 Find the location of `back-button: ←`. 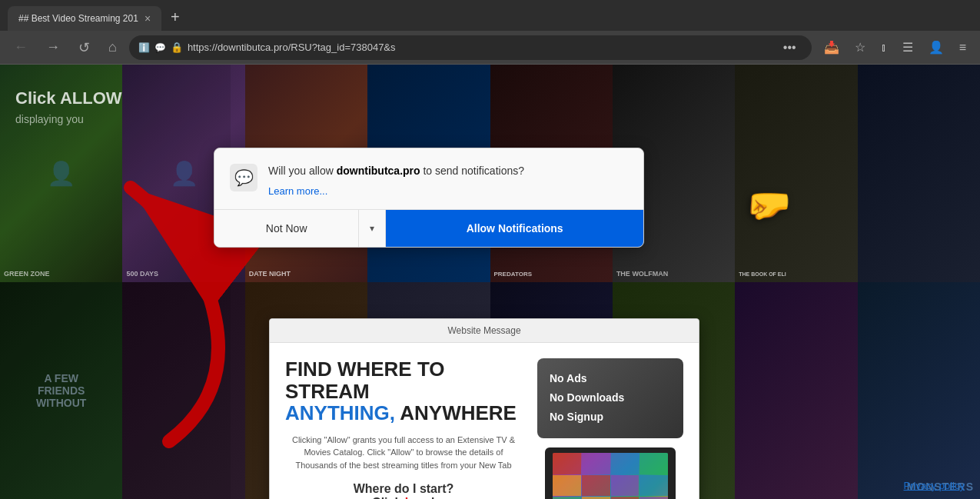

back-button: ← is located at coordinates (21, 48).